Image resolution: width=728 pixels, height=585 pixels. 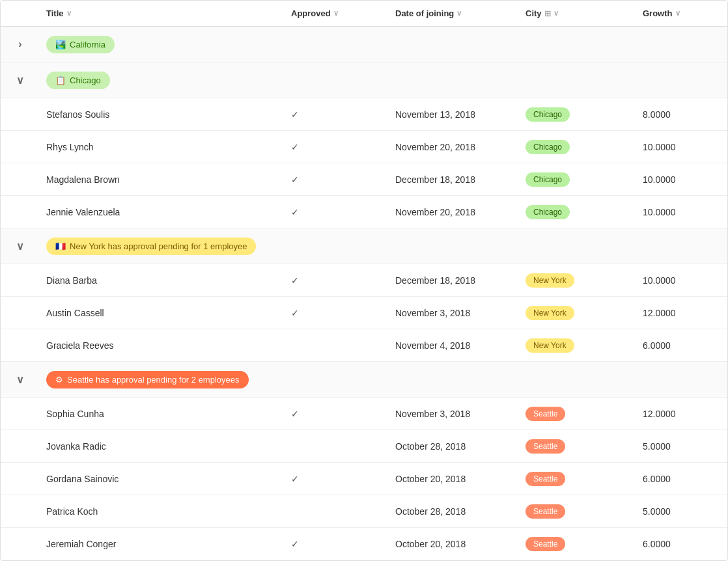 What do you see at coordinates (364, 246) in the screenshot?
I see `group-newyork: ∨ 🇫🇷 New York has approval pending for 1…` at bounding box center [364, 246].